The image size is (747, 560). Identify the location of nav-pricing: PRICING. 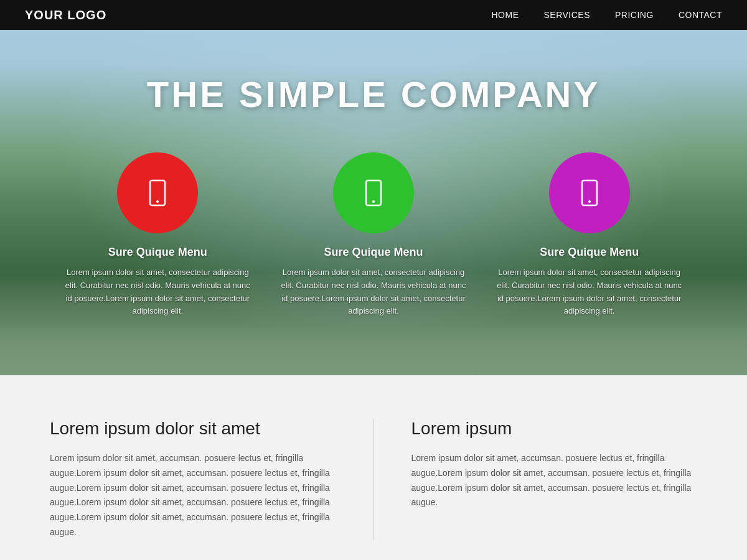
(634, 15).